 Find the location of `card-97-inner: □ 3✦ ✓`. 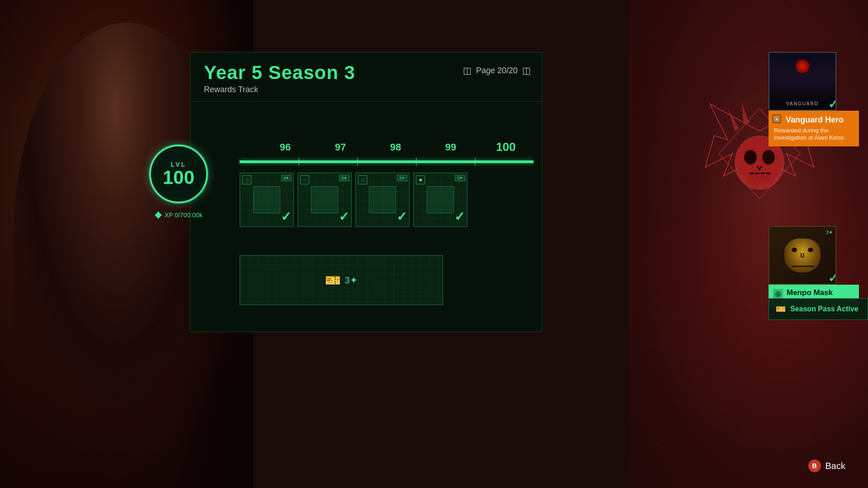

card-97-inner: □ 3✦ ✓ is located at coordinates (325, 200).